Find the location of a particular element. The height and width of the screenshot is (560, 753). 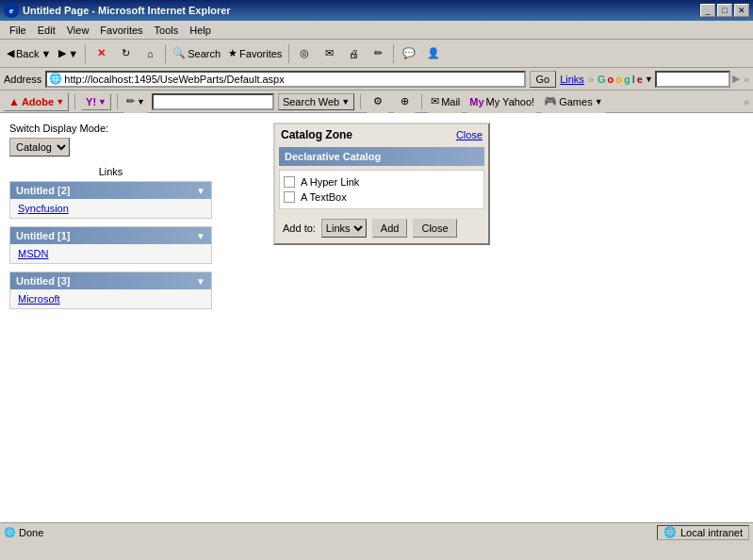

title-bar-buttons: _ □ ✕ is located at coordinates (725, 10).